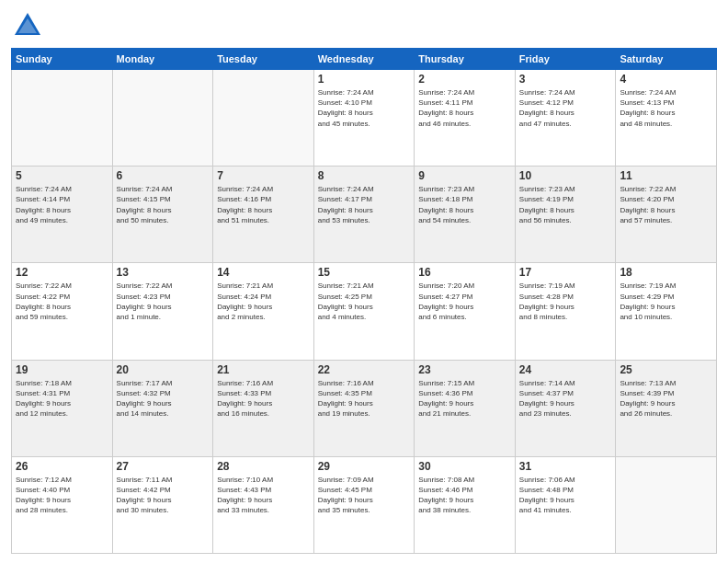 This screenshot has height=563, width=728. Describe the element at coordinates (465, 495) in the screenshot. I see `day-info: Sunrise: 7:08 AMSunset: 4:46 PMDaylight:…` at that location.